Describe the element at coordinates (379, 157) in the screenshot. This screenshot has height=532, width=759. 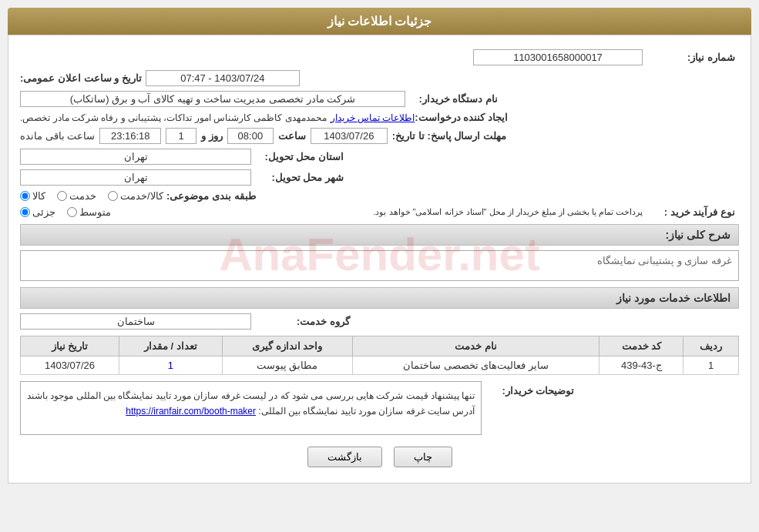
I see `ostan-row: استان محل تحویل: تهران` at that location.